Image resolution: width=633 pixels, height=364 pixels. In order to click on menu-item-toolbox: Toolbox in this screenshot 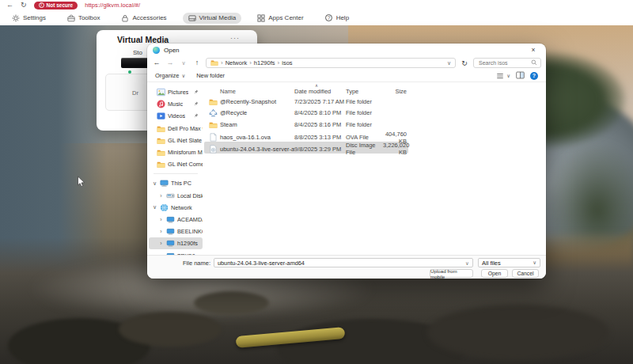, I will do `click(84, 18)`.